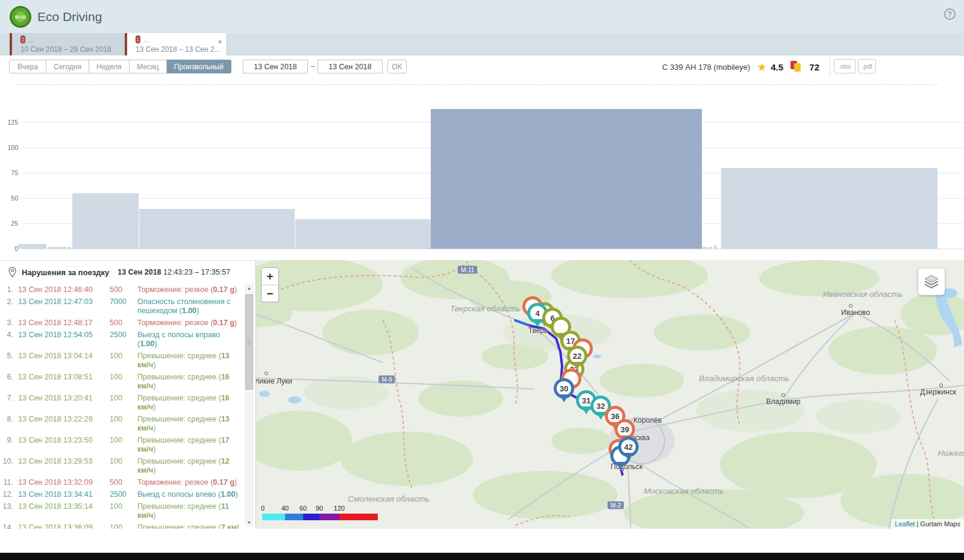 This screenshot has height=560, width=964. What do you see at coordinates (122, 323) in the screenshot?
I see `violation-row: 3.13 Сен 2018 12:48:17500Торможение: рез…` at bounding box center [122, 323].